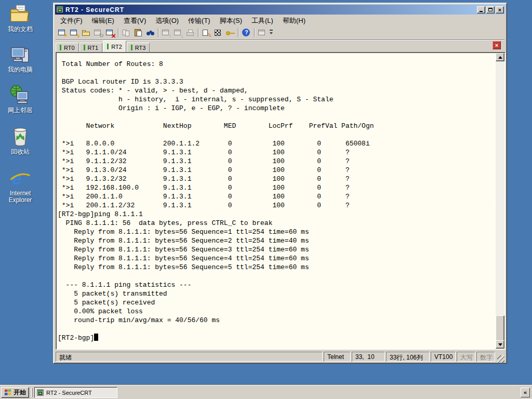  Describe the element at coordinates (276, 241) in the screenshot. I see `terminal-line: Reply from 8.1.1.1: bytes=56 Sequence=2 …` at that location.